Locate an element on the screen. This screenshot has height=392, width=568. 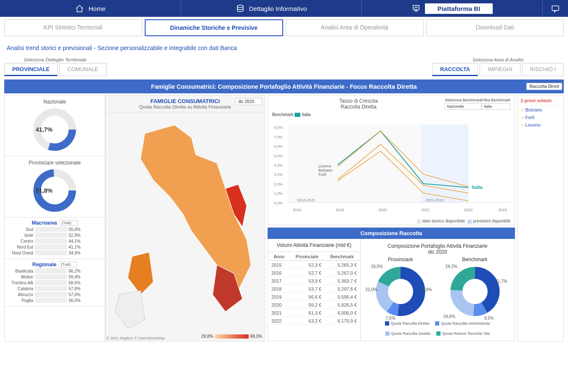
tab-download: Download Dati is located at coordinates (495, 28).